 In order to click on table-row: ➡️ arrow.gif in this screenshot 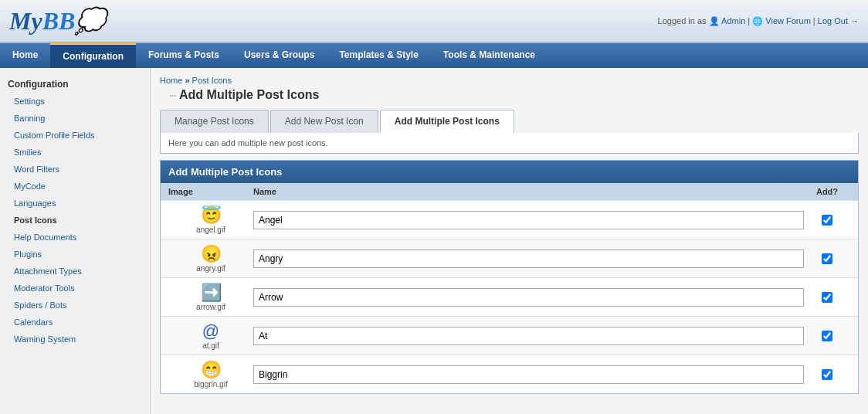, I will do `click(510, 297)`.